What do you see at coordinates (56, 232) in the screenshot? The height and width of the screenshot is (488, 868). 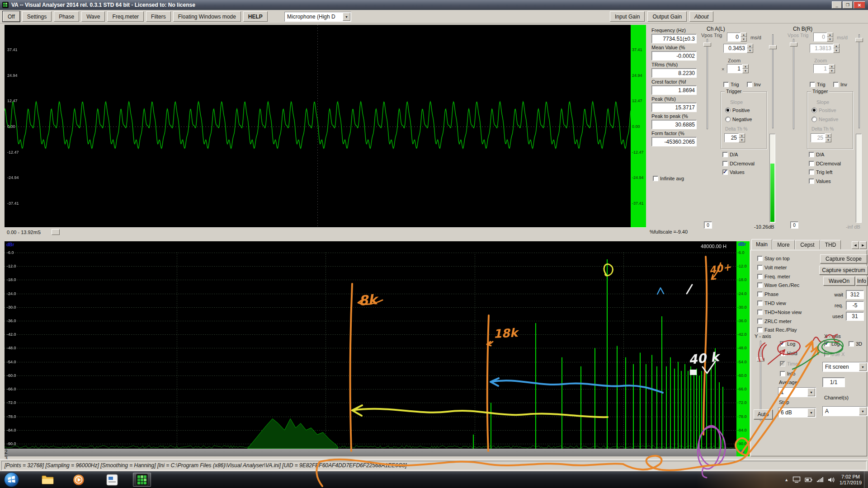 I see `scope-scrollbar-thumb` at bounding box center [56, 232].